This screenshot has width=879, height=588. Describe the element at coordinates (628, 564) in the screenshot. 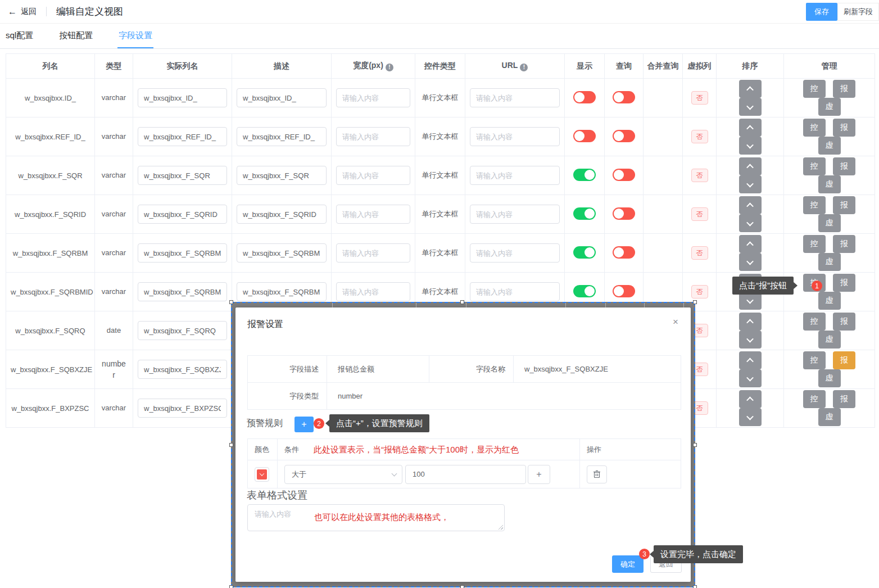

I see `confirm-button: 确定` at that location.